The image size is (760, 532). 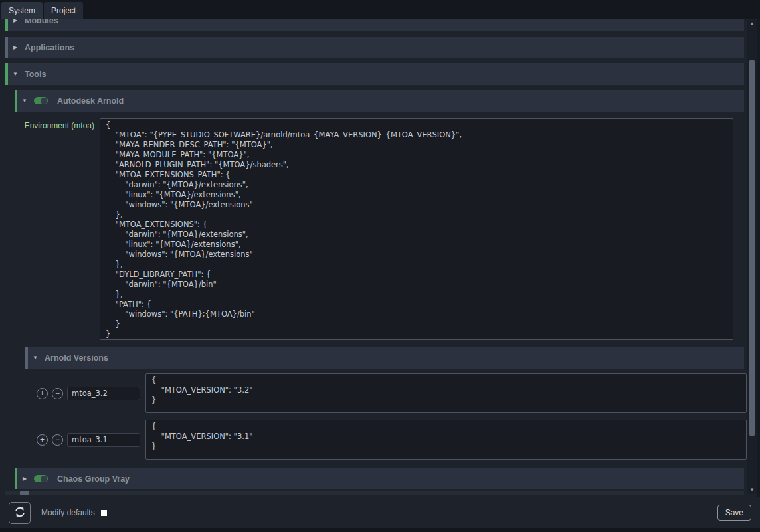 I want to click on window-edge, so click(x=759, y=258).